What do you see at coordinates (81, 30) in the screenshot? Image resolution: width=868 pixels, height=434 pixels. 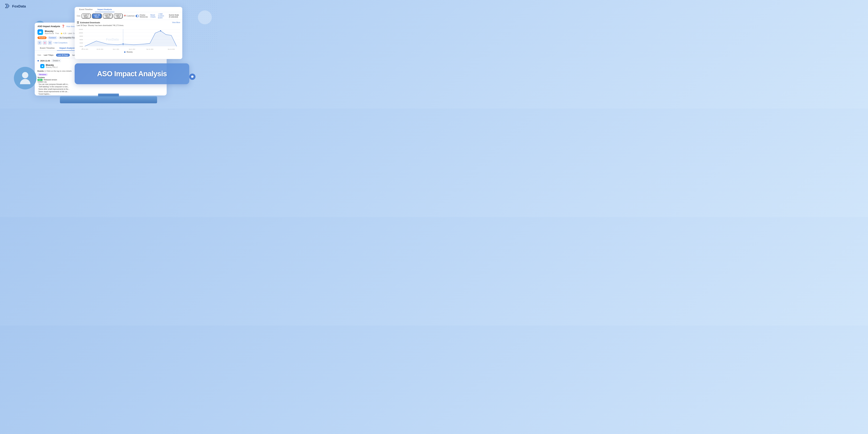 I see `svg-text: 120000` at bounding box center [81, 30].